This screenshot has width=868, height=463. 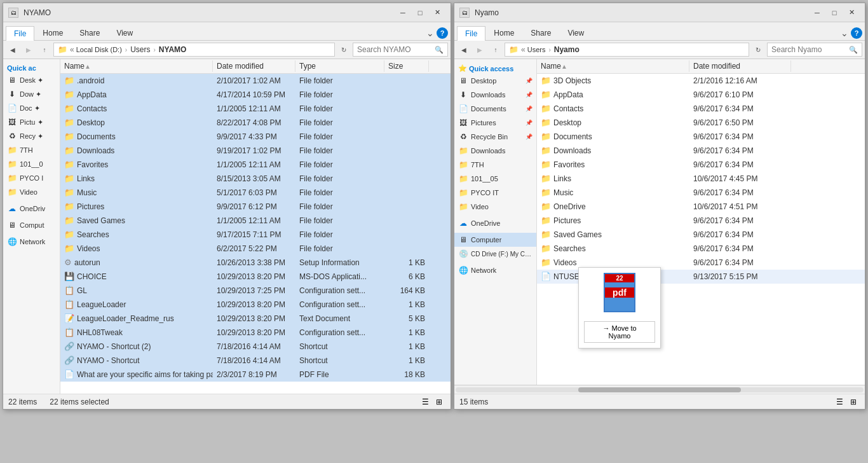 What do you see at coordinates (620, 332) in the screenshot?
I see `move-to-nyamo-btn: → Move to Nyamo` at bounding box center [620, 332].